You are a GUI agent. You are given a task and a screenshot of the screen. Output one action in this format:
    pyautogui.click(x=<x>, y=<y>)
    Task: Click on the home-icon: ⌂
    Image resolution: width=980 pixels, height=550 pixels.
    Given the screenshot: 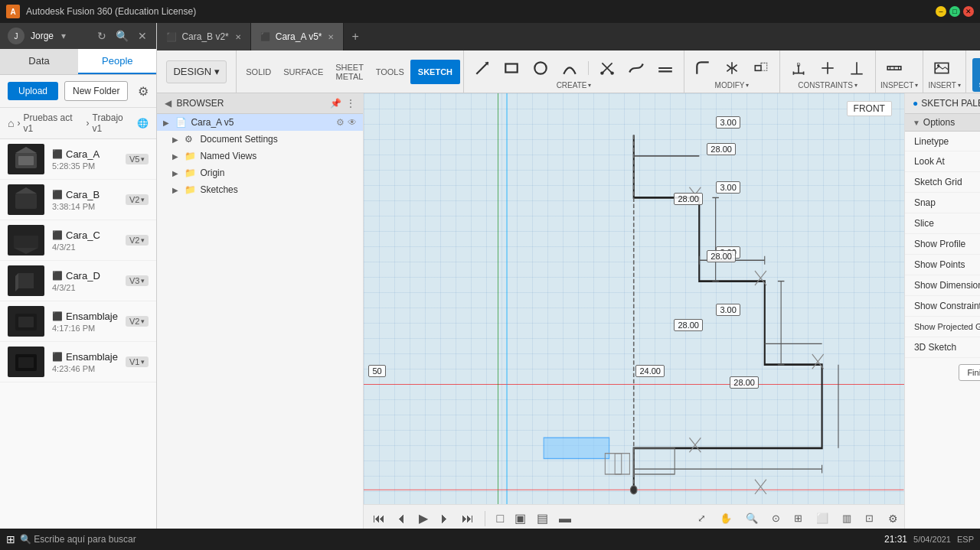 What is the action you would take?
    pyautogui.click(x=11, y=123)
    